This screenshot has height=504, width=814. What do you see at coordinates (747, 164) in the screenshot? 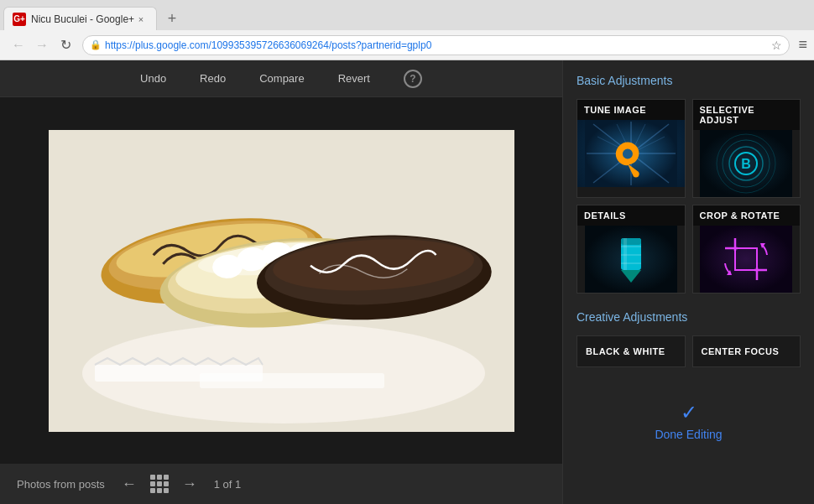
I see `selective-adjust-icon-area: B` at bounding box center [747, 164].